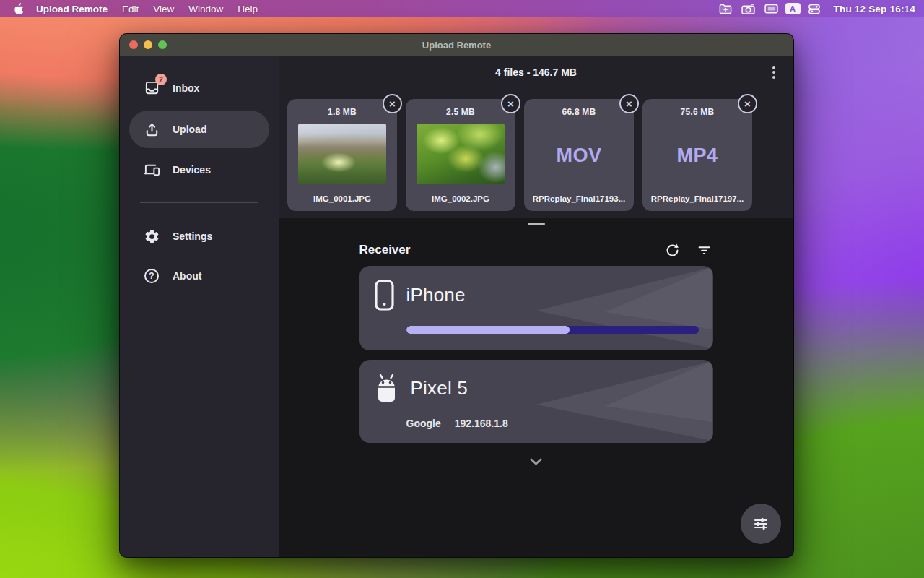  Describe the element at coordinates (697, 155) in the screenshot. I see `file-card: 75.6 MB MP4 RPReplay_Final17197... ×` at that location.